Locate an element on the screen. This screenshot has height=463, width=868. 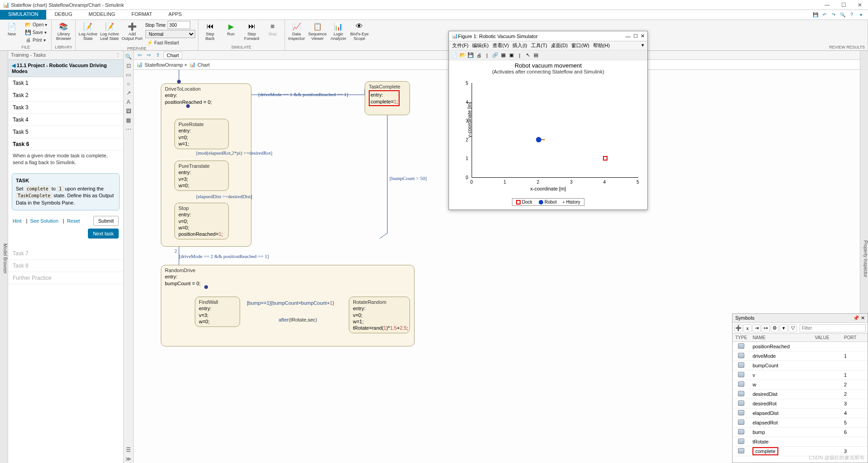
menu-view: 查看(V) is located at coordinates (501, 45).